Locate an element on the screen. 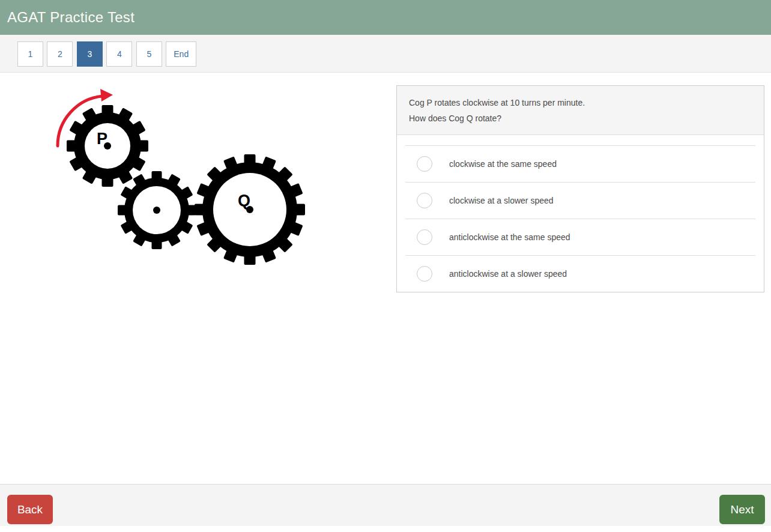  answer-options: clockwise at the same speed clockwise at… is located at coordinates (580, 214).